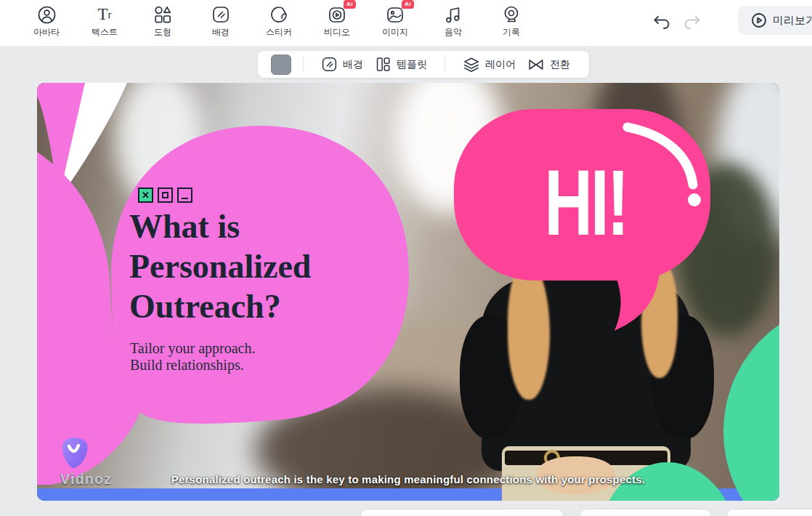 This screenshot has height=516, width=812. What do you see at coordinates (353, 65) in the screenshot?
I see `background-menu-label: 배경` at bounding box center [353, 65].